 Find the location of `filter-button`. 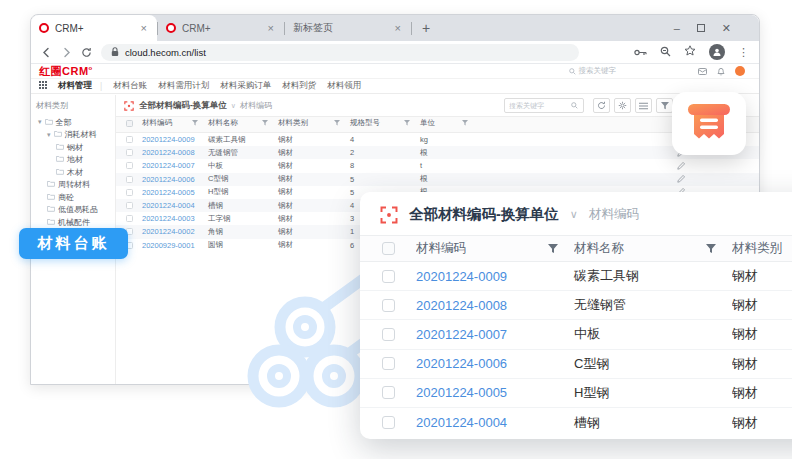

filter-button is located at coordinates (664, 106).